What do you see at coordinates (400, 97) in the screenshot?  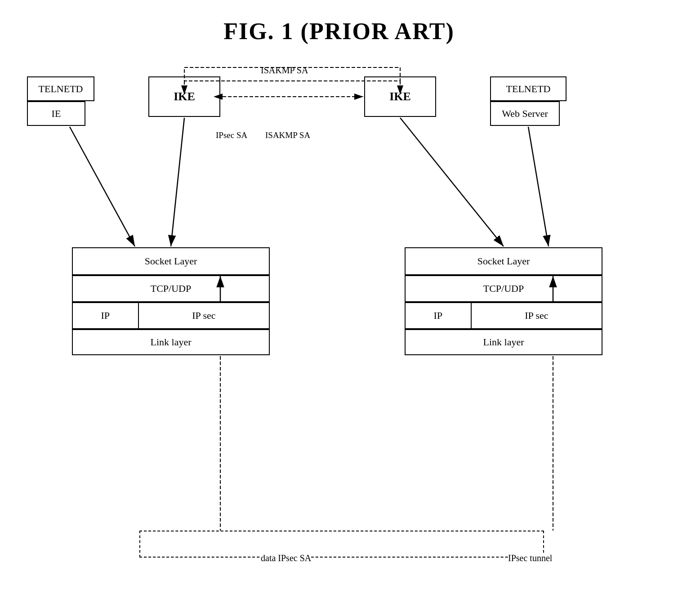 I see `right-ike-box: IKE` at bounding box center [400, 97].